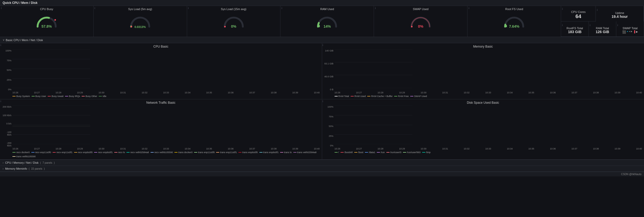  Describe the element at coordinates (24, 40) in the screenshot. I see `basic-section-title: Basic CPU / Mem / Net / Disk` at that location.